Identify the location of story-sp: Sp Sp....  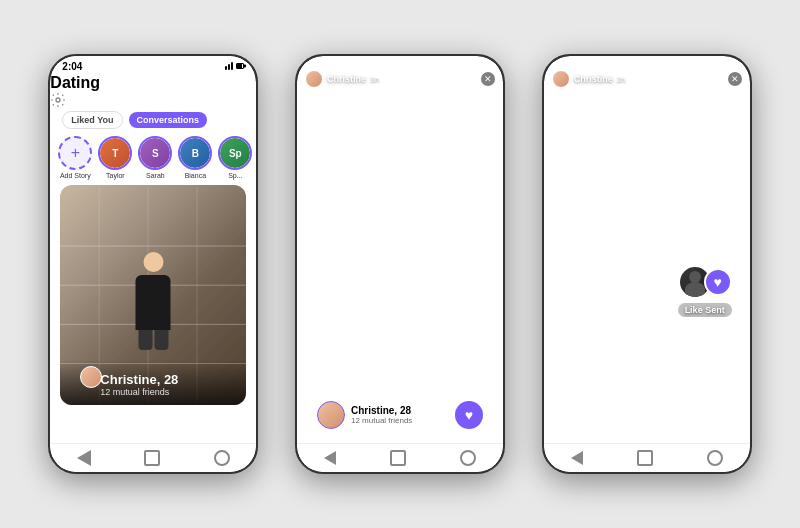
(235, 158).